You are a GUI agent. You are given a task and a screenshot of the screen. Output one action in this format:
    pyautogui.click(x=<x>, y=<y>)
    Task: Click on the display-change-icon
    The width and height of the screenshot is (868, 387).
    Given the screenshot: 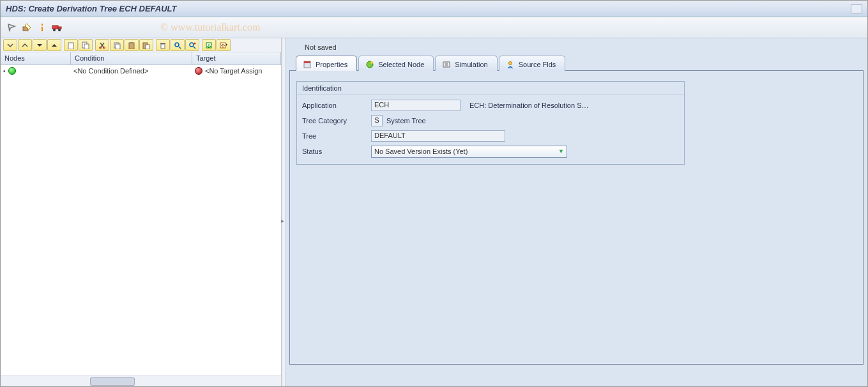 What is the action you would take?
    pyautogui.click(x=27, y=27)
    